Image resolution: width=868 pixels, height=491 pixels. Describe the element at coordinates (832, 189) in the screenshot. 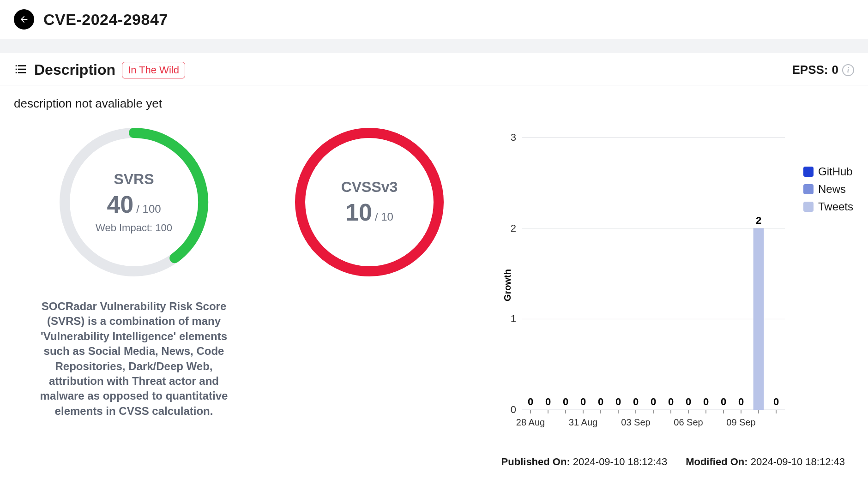

I see `legend-label: News` at that location.